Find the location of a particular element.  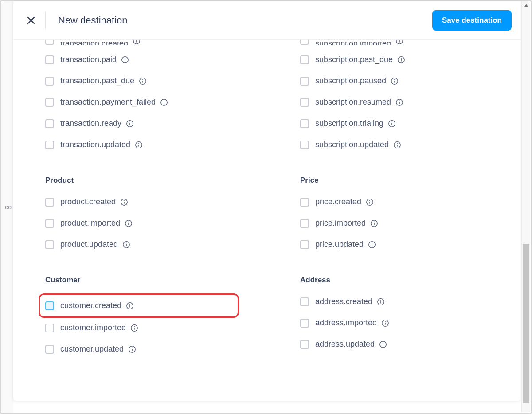

event-row: transaction.updated is located at coordinates (139, 145).